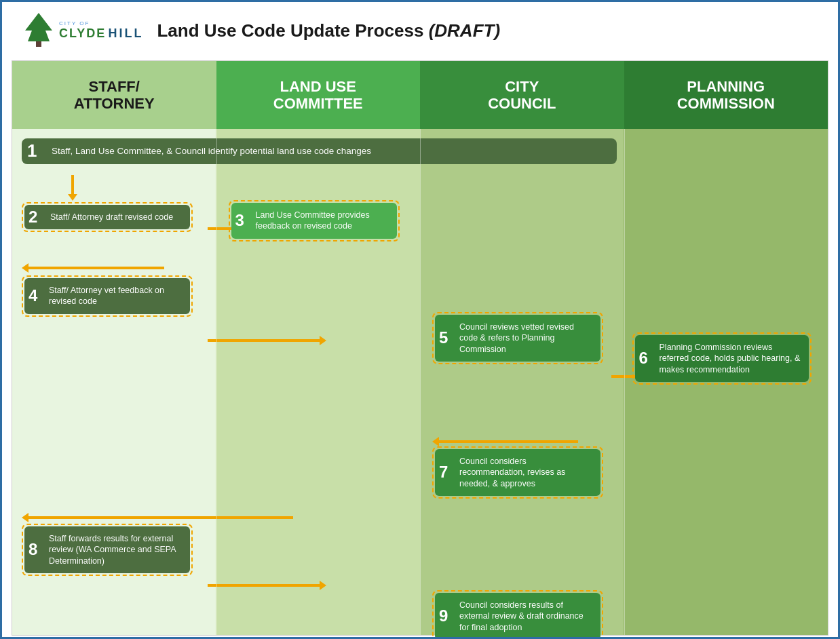 The width and height of the screenshot is (840, 639). Describe the element at coordinates (512, 472) in the screenshot. I see `step-7-text: Council considers recommendation, revise…` at that location.